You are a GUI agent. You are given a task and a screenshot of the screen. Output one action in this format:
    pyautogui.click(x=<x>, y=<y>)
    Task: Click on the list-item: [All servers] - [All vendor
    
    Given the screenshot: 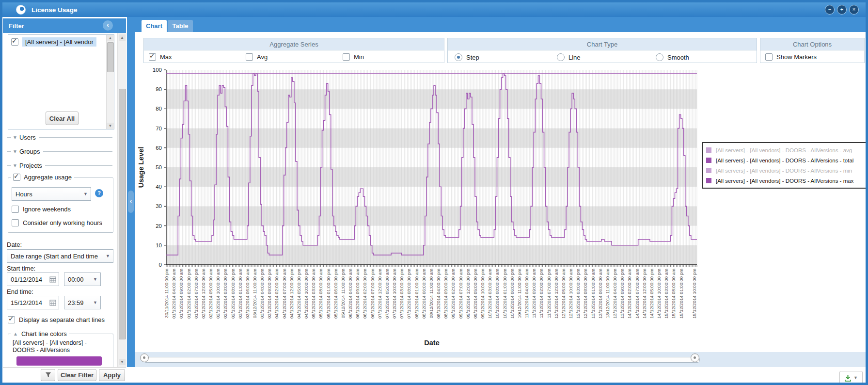 What is the action you would take?
    pyautogui.click(x=54, y=42)
    